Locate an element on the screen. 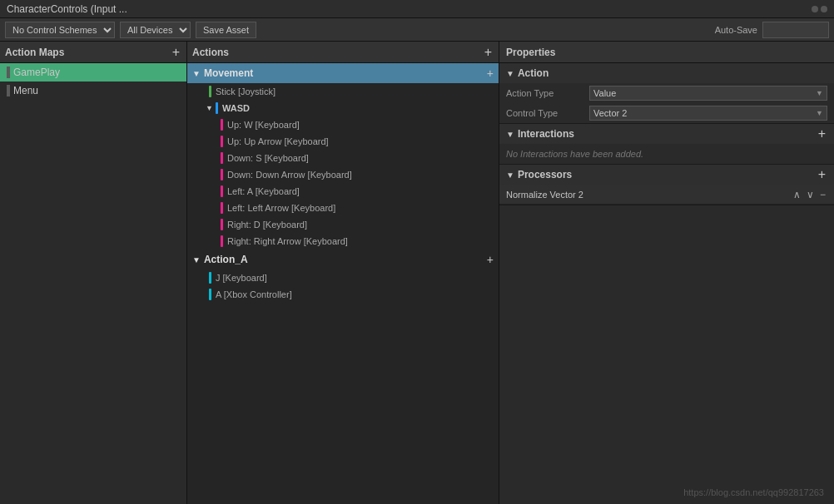 This screenshot has width=834, height=504. action-type-chevron: ▼ is located at coordinates (819, 93).